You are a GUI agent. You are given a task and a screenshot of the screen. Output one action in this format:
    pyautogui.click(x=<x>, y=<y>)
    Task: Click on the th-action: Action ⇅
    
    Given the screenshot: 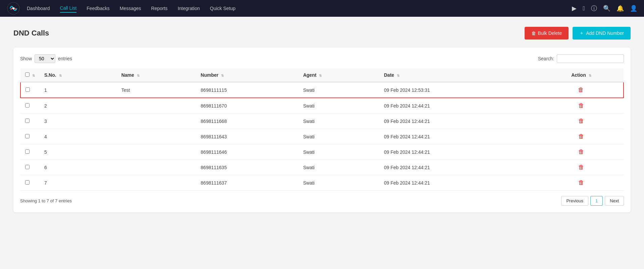 What is the action you would take?
    pyautogui.click(x=581, y=75)
    